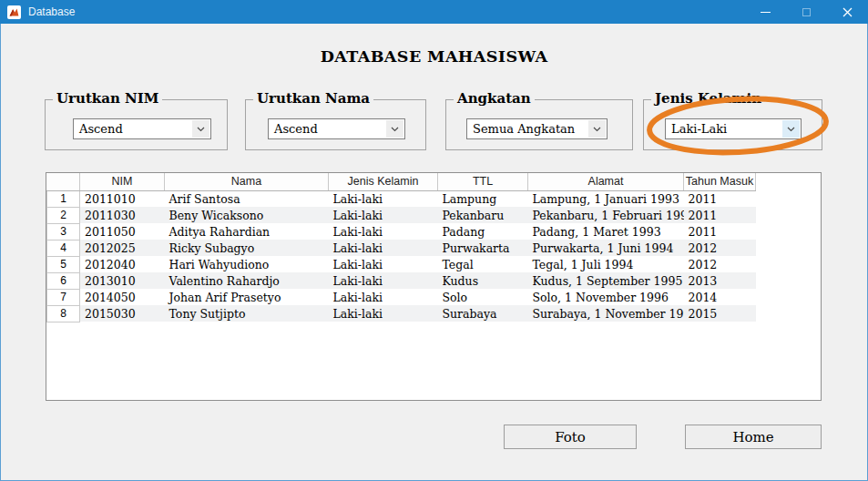 The image size is (868, 481). I want to click on urutkan-nama-dropdown: Ascend, so click(337, 129).